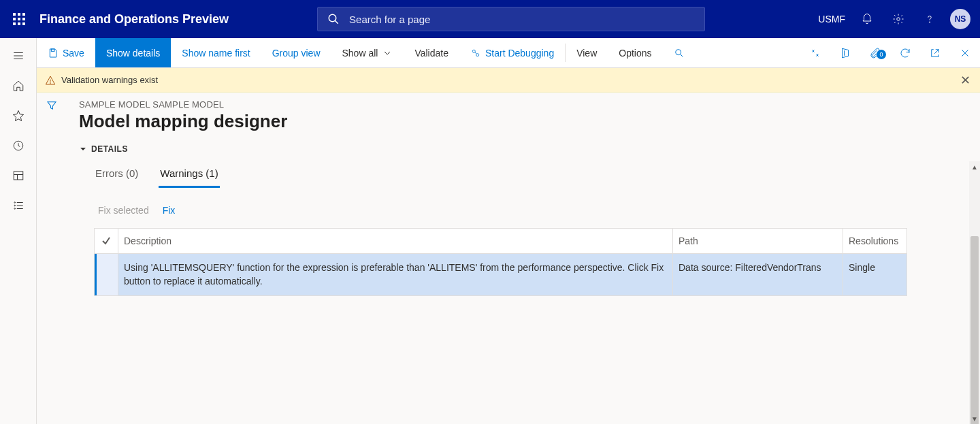  What do you see at coordinates (881, 54) in the screenshot?
I see `attachment-count: 0` at bounding box center [881, 54].